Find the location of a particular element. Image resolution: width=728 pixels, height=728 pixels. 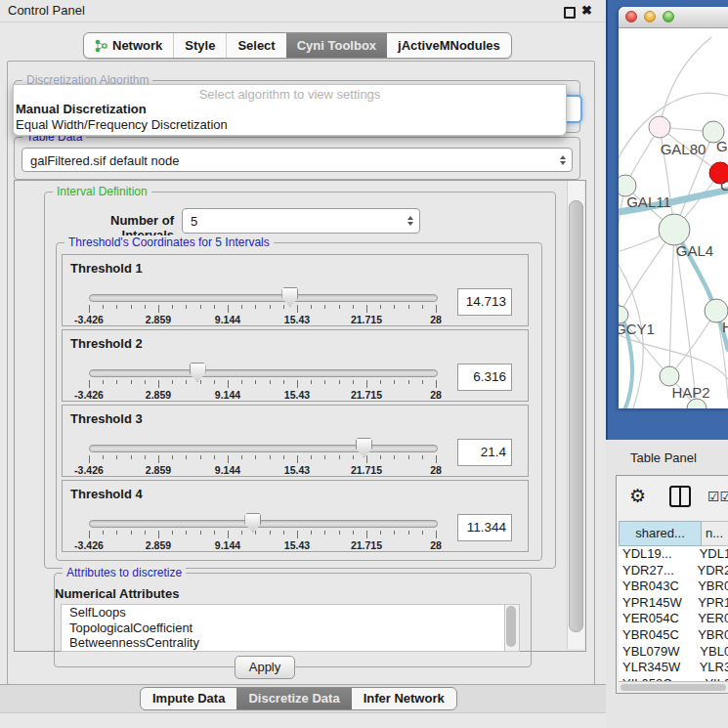

table-row: YBR043CYBR0... is located at coordinates (673, 586).